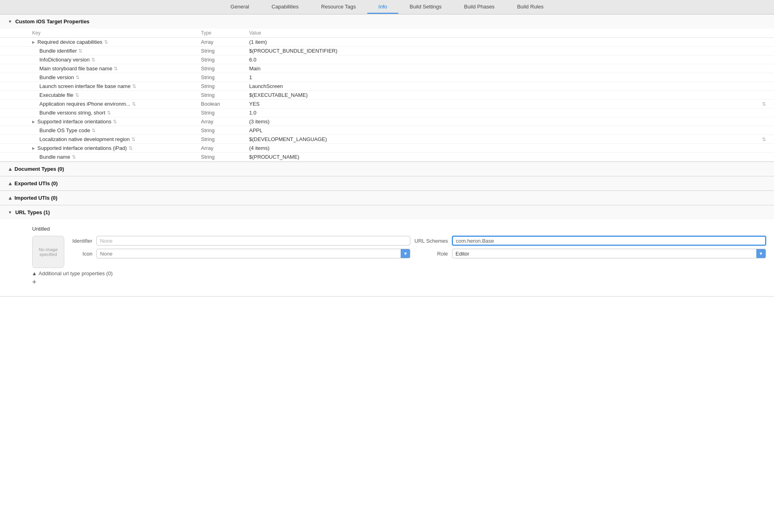 The image size is (774, 532). Describe the element at coordinates (508, 95) in the screenshot. I see `value-cell: $(EXECUTABLE_NAME)` at that location.